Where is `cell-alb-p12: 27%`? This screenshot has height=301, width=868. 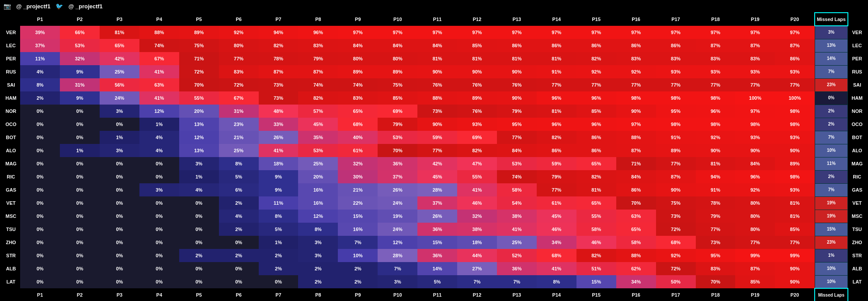 cell-alb-p12: 27% is located at coordinates (477, 269).